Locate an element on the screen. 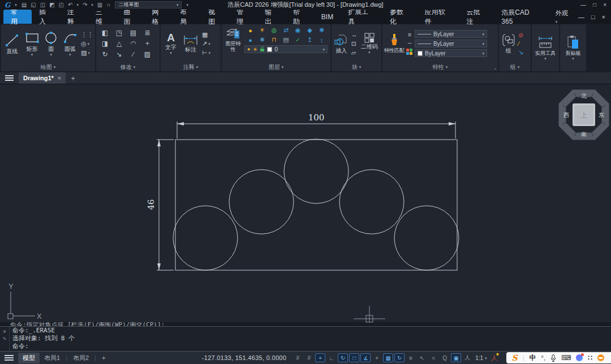 The width and height of the screenshot is (611, 364). tab-bim: BIM is located at coordinates (327, 17).